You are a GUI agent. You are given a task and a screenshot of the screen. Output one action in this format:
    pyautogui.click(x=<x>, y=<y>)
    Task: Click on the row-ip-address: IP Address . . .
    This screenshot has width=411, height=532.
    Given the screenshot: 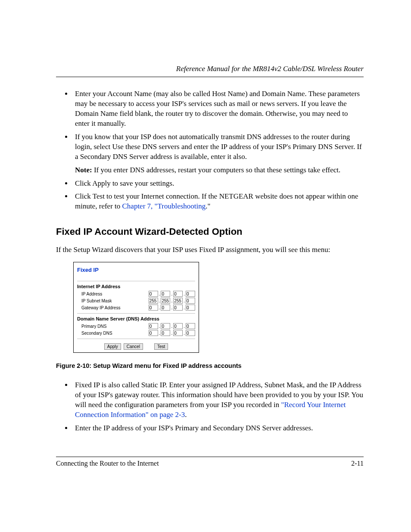 What is the action you would take?
    pyautogui.click(x=136, y=294)
    